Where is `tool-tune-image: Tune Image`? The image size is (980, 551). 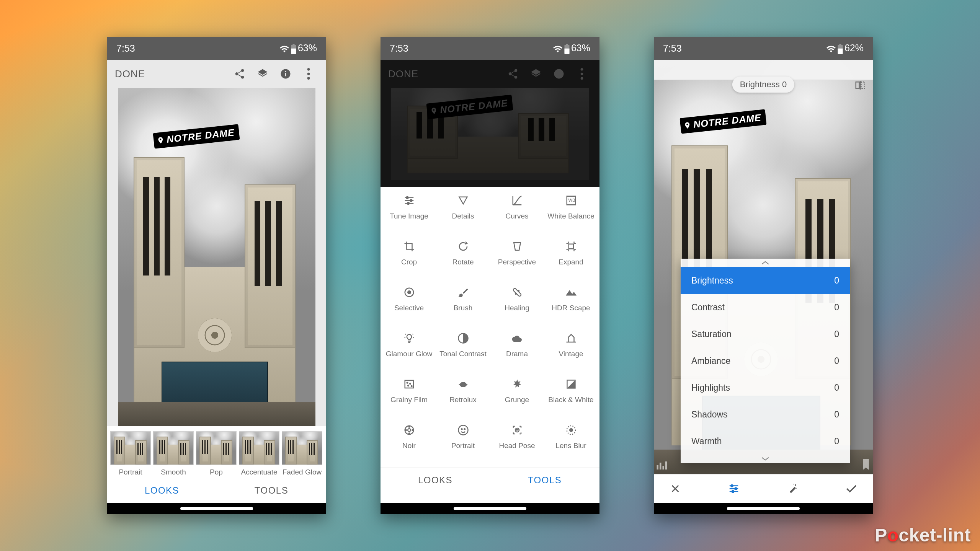
tool-tune-image: Tune Image is located at coordinates (409, 215).